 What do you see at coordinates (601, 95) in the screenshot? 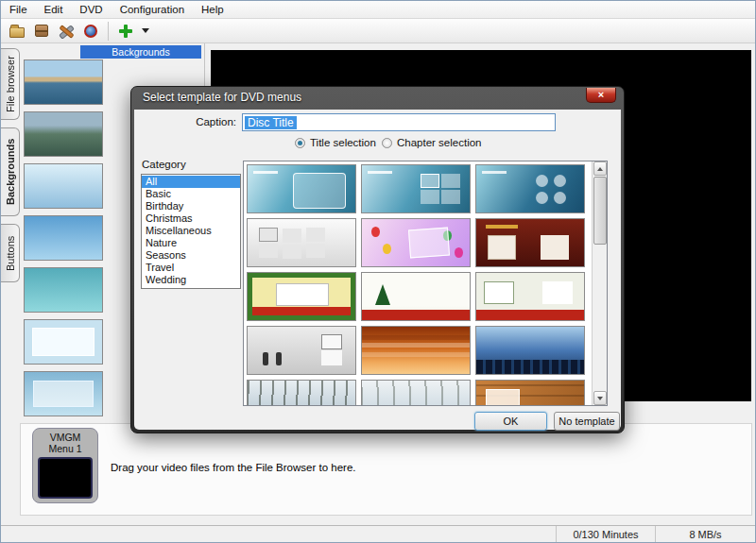
I see `close-button: ×` at bounding box center [601, 95].